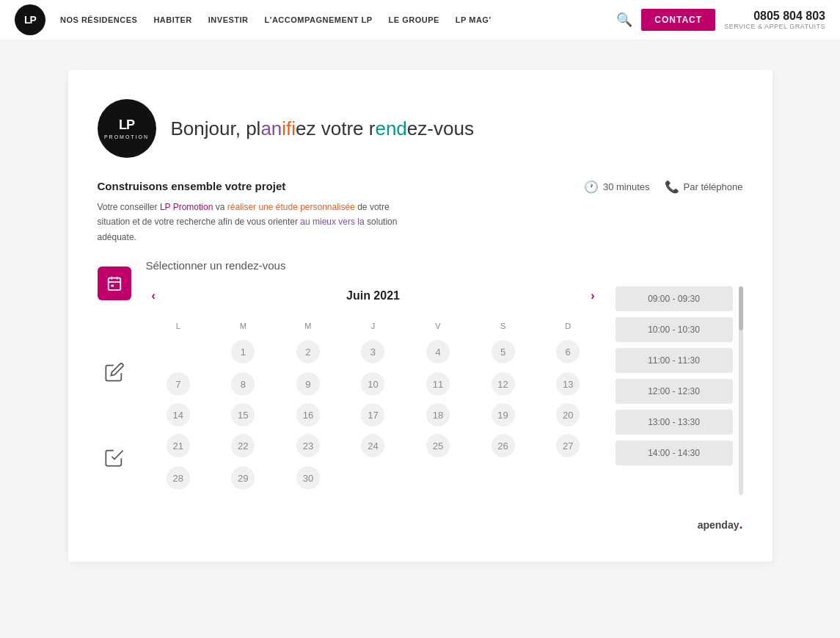 The image size is (840, 638). Describe the element at coordinates (617, 186) in the screenshot. I see `duration-item: 🕐 30 minutes` at that location.